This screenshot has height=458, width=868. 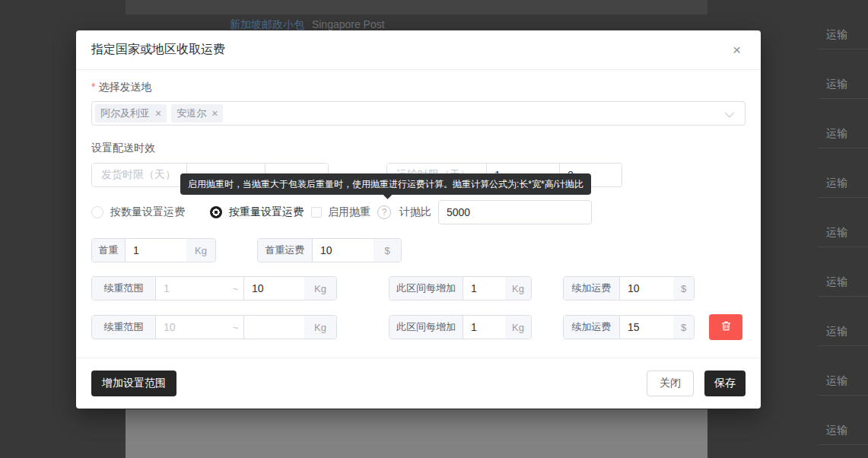 I want to click on delete-row-button, so click(x=726, y=327).